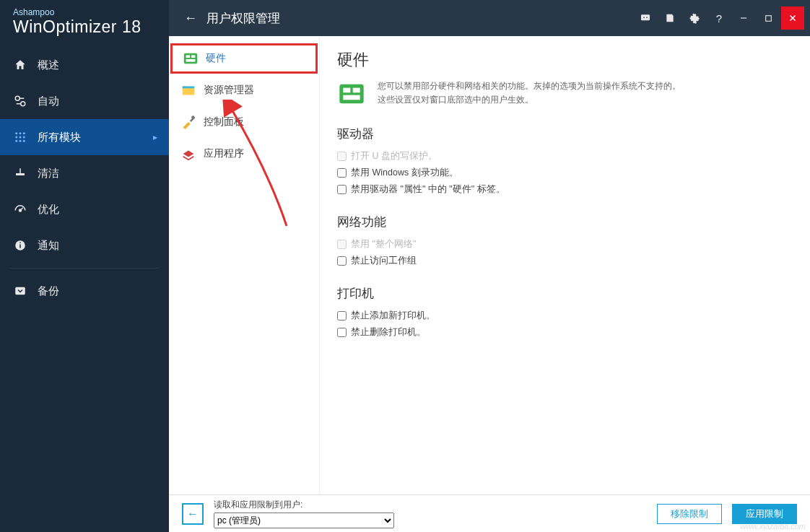  What do you see at coordinates (84, 245) in the screenshot?
I see `nav-item-notify: 通知` at bounding box center [84, 245].